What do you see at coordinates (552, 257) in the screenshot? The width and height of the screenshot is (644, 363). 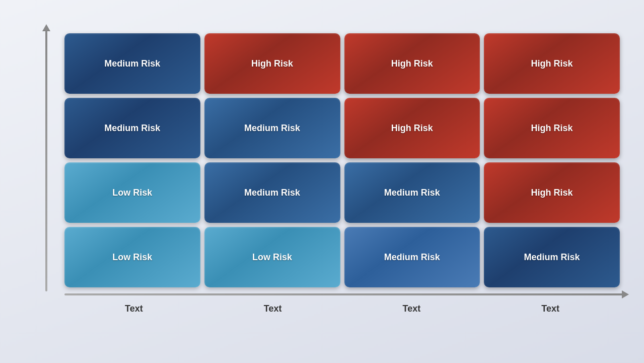 I see `cell-r3-c3: Medium Risk` at bounding box center [552, 257].